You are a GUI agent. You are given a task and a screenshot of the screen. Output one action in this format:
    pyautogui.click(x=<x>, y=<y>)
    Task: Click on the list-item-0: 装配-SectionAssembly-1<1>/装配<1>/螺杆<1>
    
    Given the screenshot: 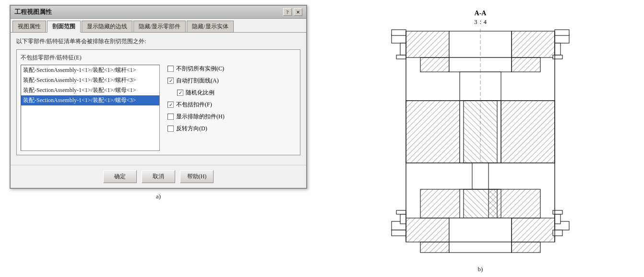 What is the action you would take?
    pyautogui.click(x=90, y=70)
    